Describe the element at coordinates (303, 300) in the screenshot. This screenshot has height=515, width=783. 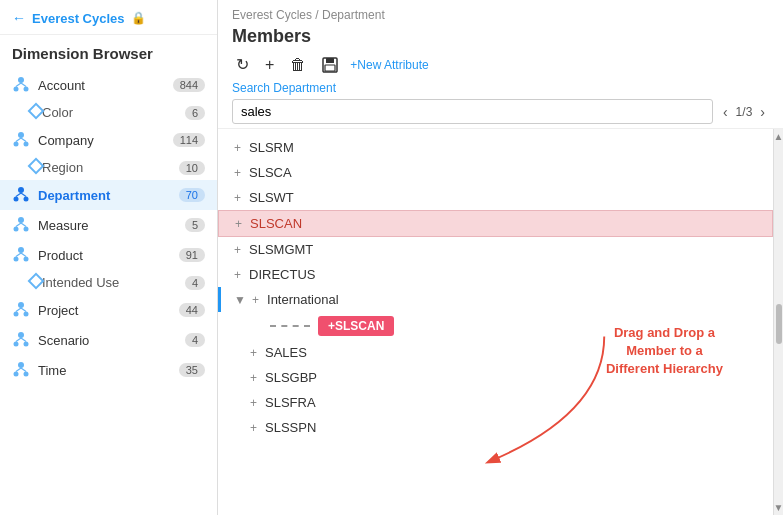
I see `member-name-international: International` at that location.